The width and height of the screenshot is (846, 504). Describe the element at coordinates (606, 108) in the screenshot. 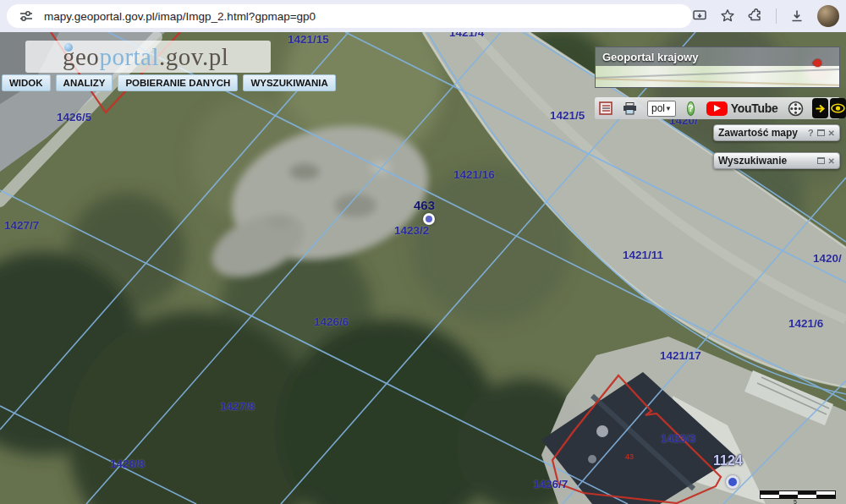

I see `legend-icon` at that location.